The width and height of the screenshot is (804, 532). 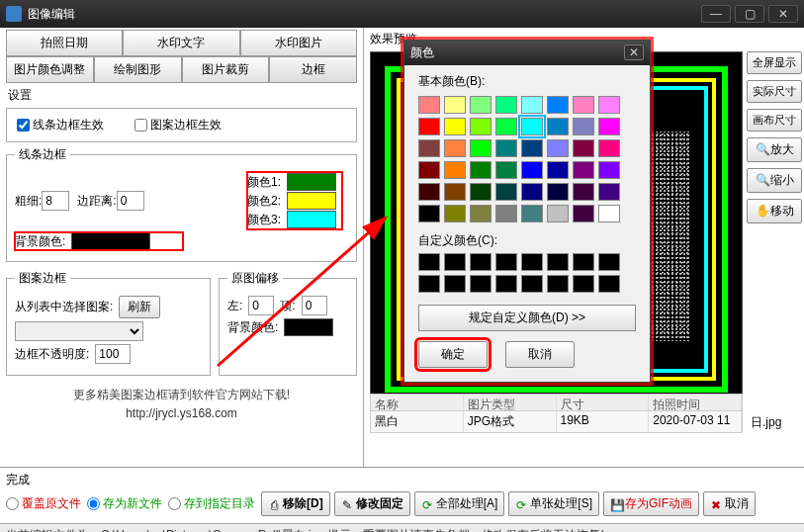 I want to click on chk-line-border, so click(x=24, y=125).